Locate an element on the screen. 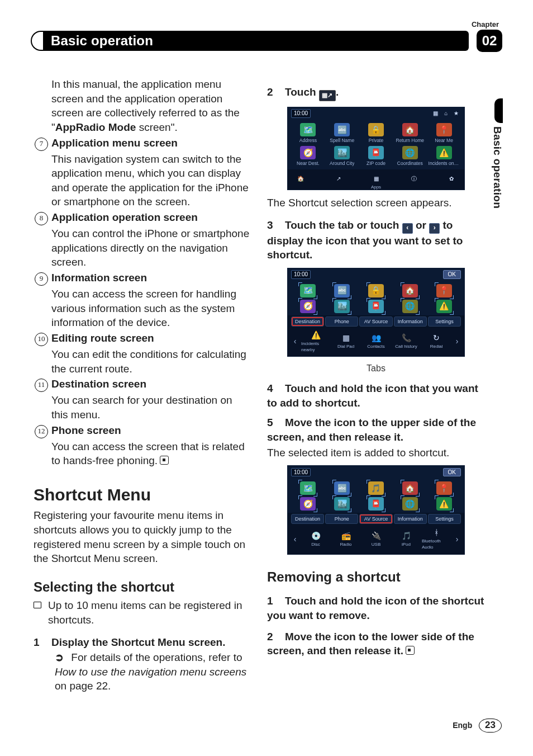 The image size is (533, 756). app-icon: 🌐Coordinates is located at coordinates (410, 157).